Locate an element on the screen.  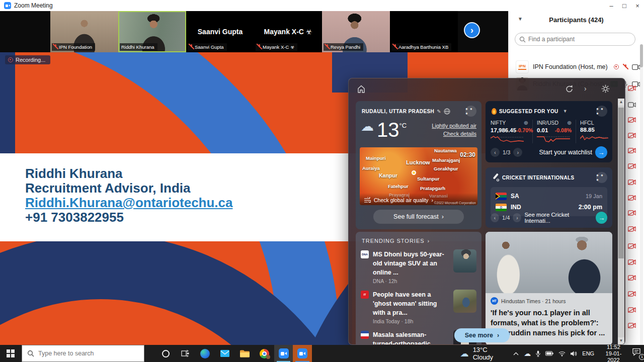
zoom-taskbar-button is located at coordinates (284, 353).